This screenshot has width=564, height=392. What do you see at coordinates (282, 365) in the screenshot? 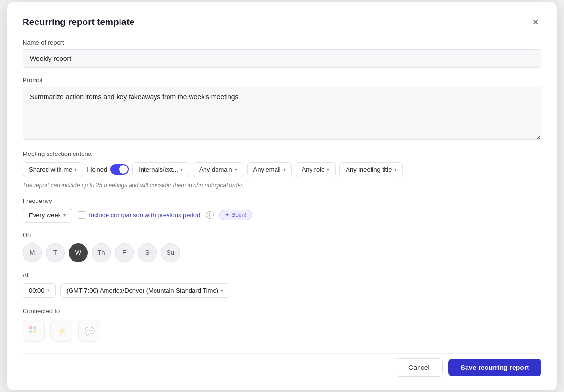
I see `footer-row: Cancel Save recurring report` at bounding box center [282, 365].